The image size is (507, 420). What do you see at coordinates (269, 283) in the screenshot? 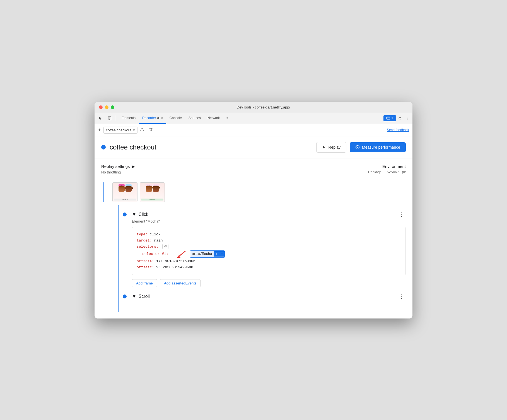
I see `action-buttons: Add frame Add assertedEvents` at bounding box center [269, 283].